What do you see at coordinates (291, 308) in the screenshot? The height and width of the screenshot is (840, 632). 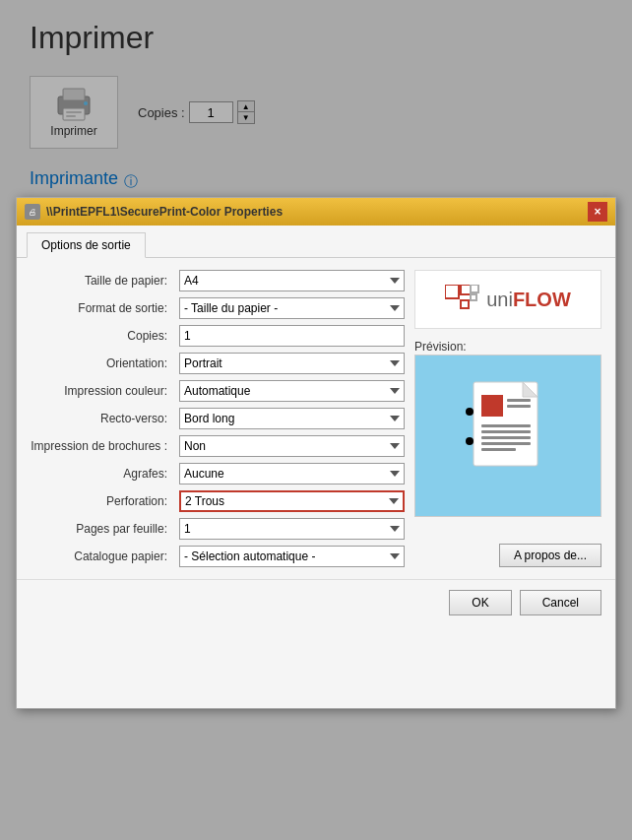 I see `select-format-sortie: - Taille du papier -` at bounding box center [291, 308].